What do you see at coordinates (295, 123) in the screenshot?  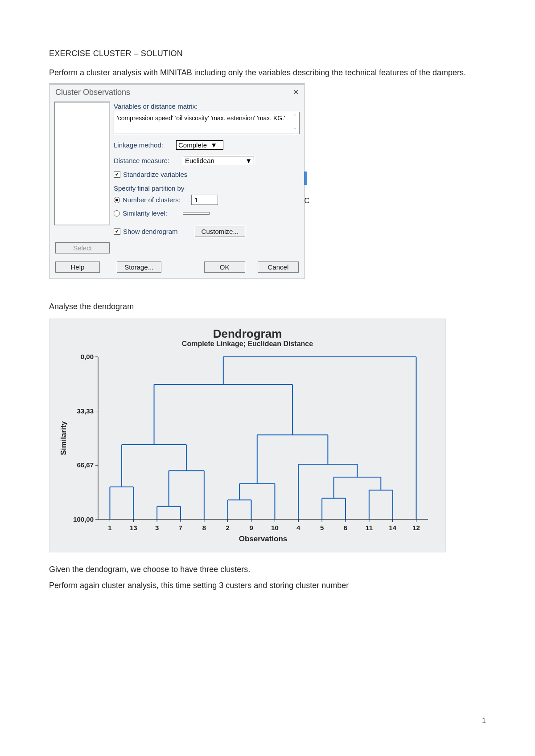 I see `textarea-scroll: ˄ ˅` at bounding box center [295, 123].